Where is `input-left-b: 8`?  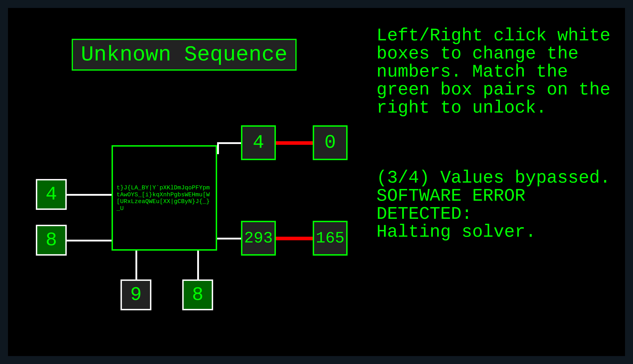 input-left-b: 8 is located at coordinates (51, 240).